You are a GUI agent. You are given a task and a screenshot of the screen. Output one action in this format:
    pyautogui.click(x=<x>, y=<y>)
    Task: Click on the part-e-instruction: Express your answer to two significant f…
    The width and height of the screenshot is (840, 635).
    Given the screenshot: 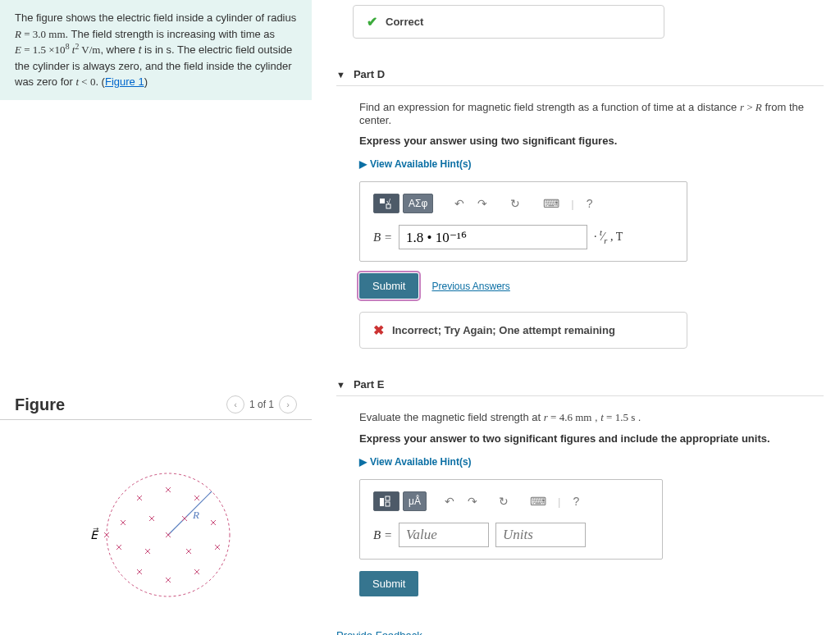 What is the action you would take?
    pyautogui.click(x=591, y=438)
    